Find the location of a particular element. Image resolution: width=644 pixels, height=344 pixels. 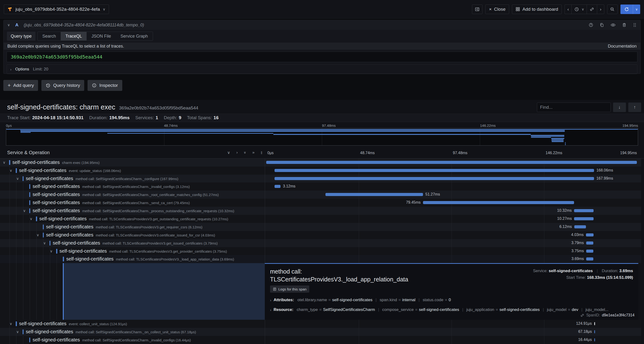

minimap-canvas is located at coordinates (322, 137).